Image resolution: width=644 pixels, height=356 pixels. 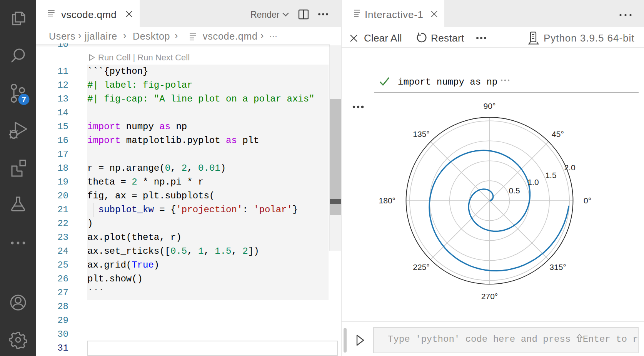 I want to click on svg-text: 0.5, so click(x=514, y=191).